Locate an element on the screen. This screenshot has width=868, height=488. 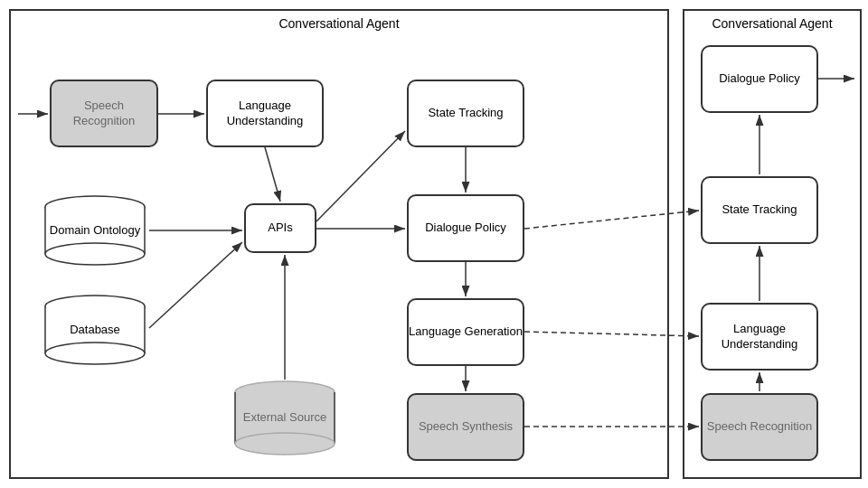
domain-ontology: Domain Ontology is located at coordinates (95, 230).